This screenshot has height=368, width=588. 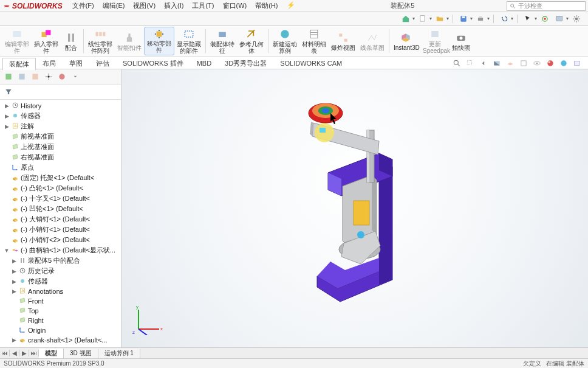 What do you see at coordinates (61, 157) in the screenshot?
I see `tree-item: 右视基准面` at bounding box center [61, 157].